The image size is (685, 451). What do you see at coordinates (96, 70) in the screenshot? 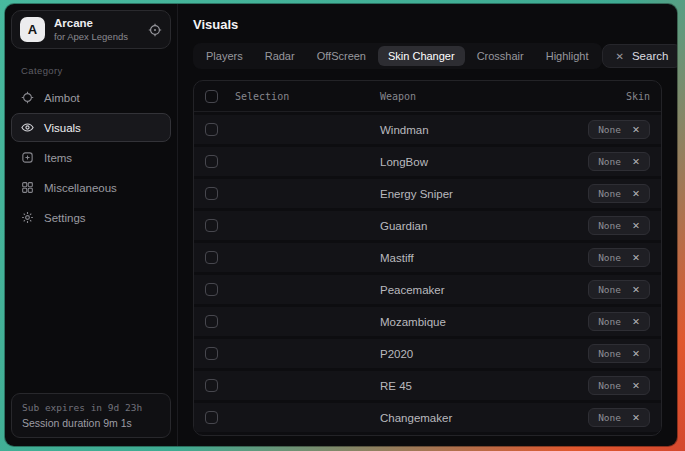
I see `category-label: Category` at bounding box center [96, 70].